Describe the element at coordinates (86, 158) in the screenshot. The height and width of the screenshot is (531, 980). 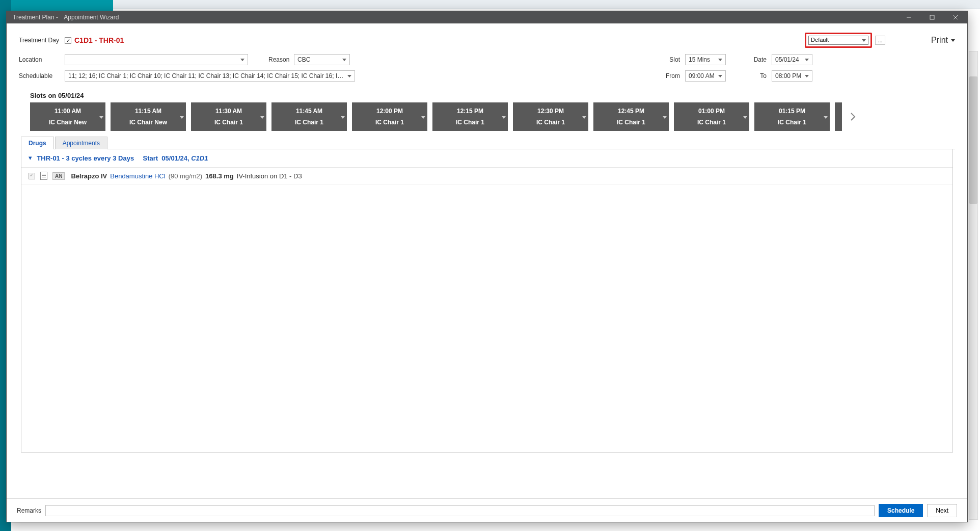
I see `regimen-name: THR-01 - 3 cycles every 3 Days` at that location.